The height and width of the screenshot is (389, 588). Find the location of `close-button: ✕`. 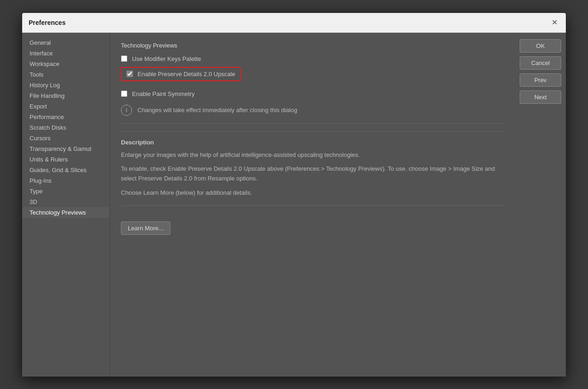

close-button: ✕ is located at coordinates (554, 23).